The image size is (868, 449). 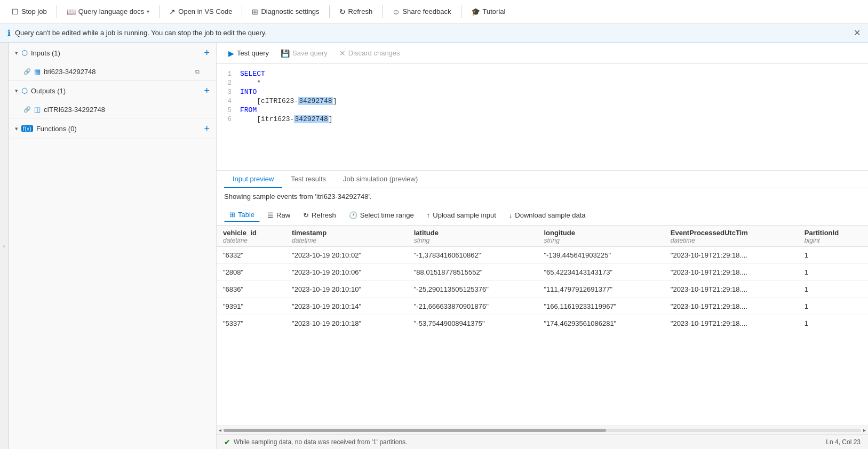 What do you see at coordinates (542, 179) in the screenshot?
I see `preview-tabs: Input preview Test results Job simulatio…` at bounding box center [542, 179].